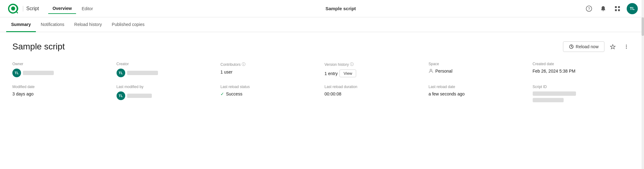 This screenshot has width=644, height=169. What do you see at coordinates (62, 94) in the screenshot?
I see `modified-date-value: 3 days ago` at bounding box center [62, 94].